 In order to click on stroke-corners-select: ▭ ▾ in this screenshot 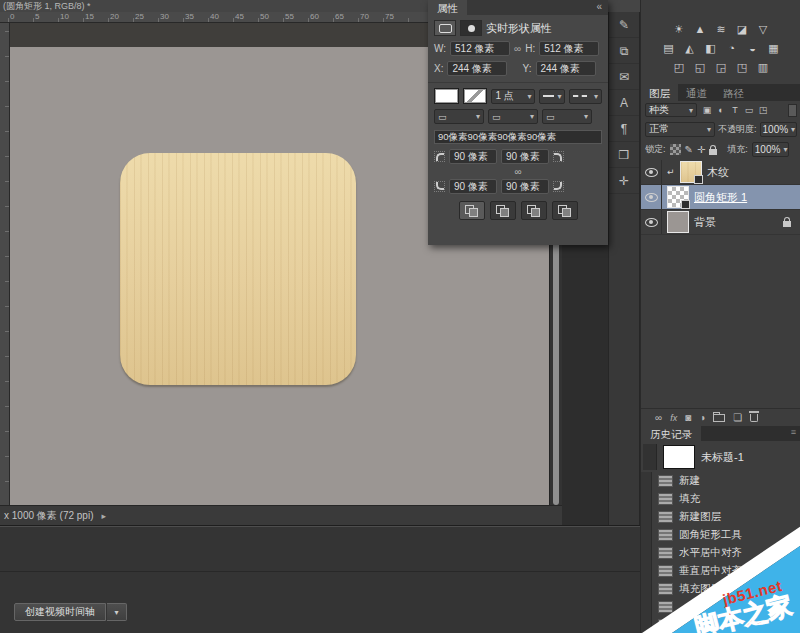, I will do `click(567, 116)`.